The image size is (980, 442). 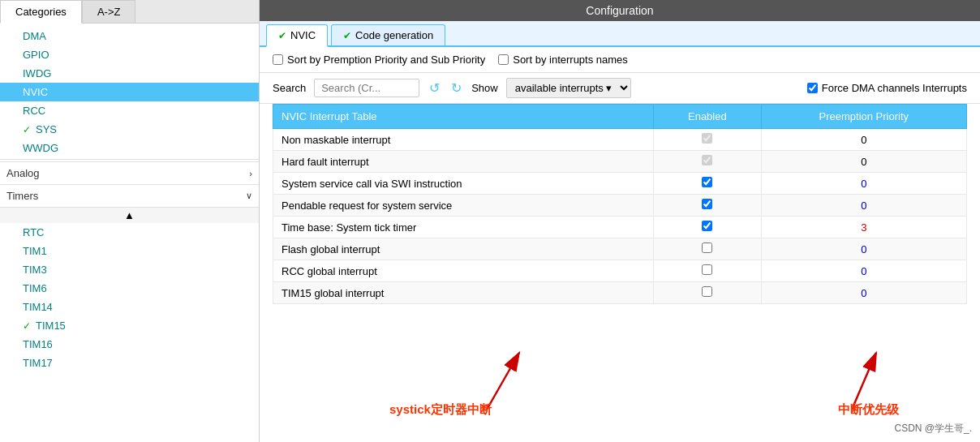 What do you see at coordinates (894, 88) in the screenshot?
I see `force-dma-label: Force DMA channels Interrupts` at bounding box center [894, 88].